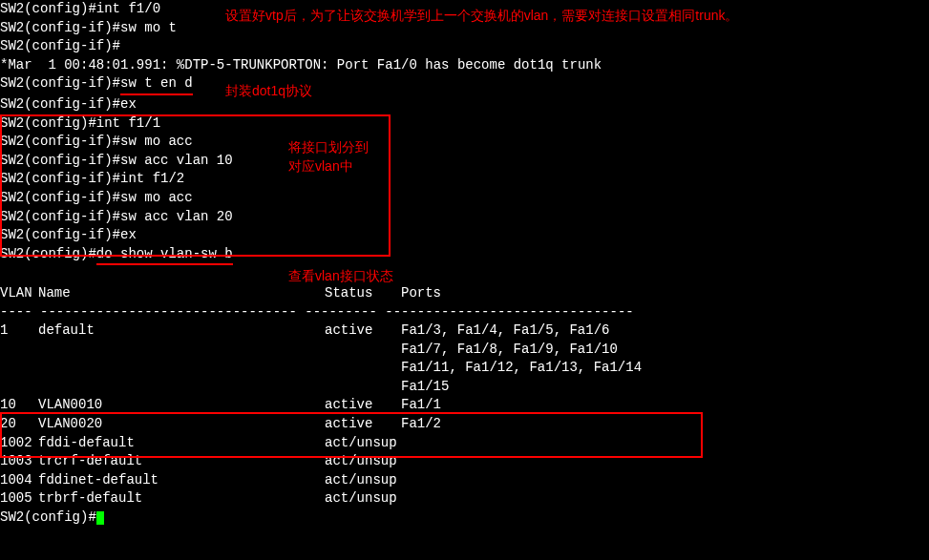 This screenshot has width=929, height=560. Describe the element at coordinates (464, 405) in the screenshot. I see `table-row: 10VLAN0010activeFa1/1` at that location.